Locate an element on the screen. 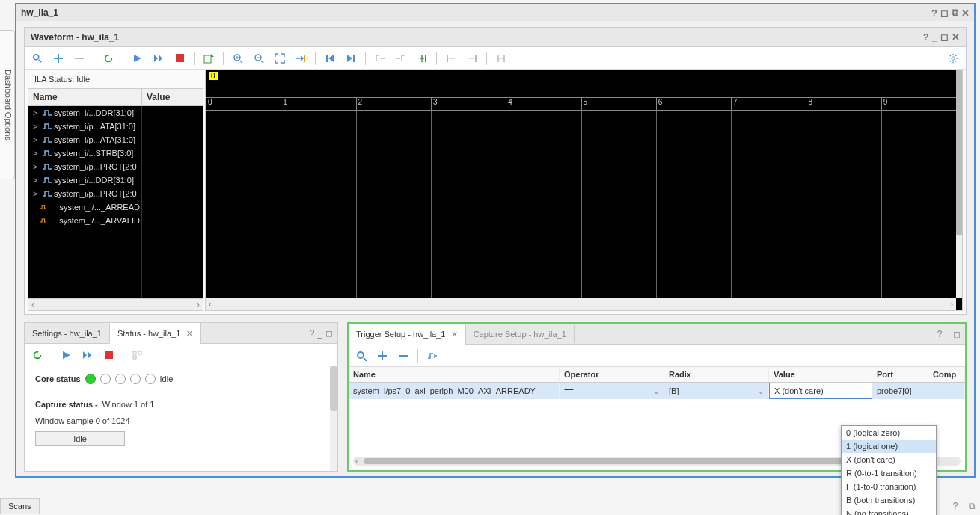 The width and height of the screenshot is (980, 515). cell-port: probe7[0] is located at coordinates (901, 391).